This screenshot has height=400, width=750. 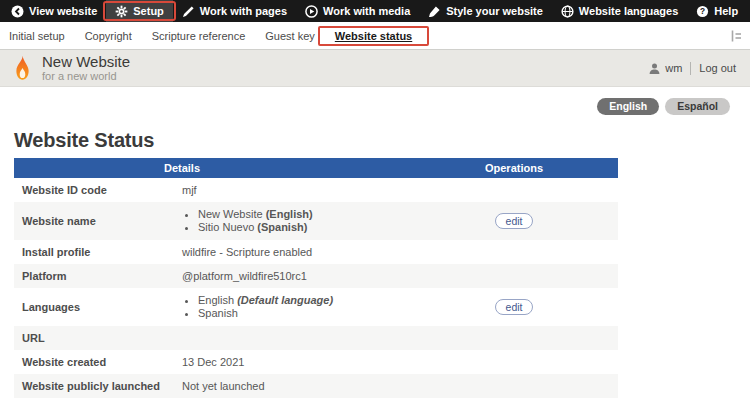 I want to click on tab-copyright: Copyright, so click(x=108, y=36).